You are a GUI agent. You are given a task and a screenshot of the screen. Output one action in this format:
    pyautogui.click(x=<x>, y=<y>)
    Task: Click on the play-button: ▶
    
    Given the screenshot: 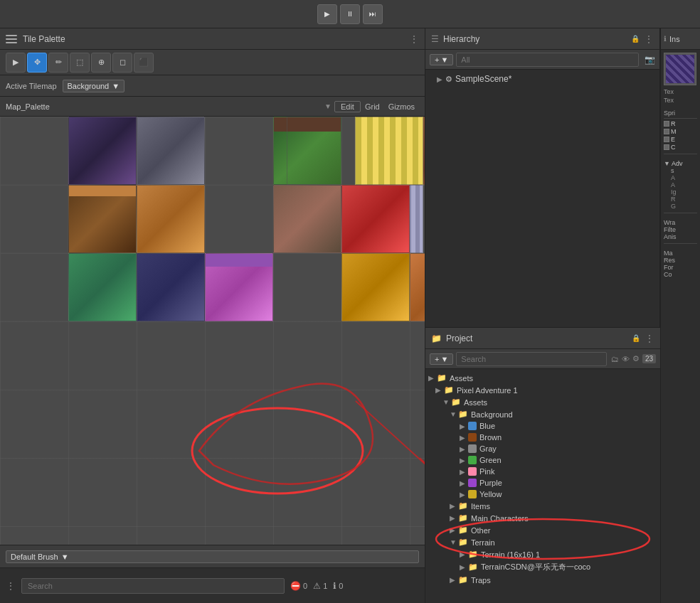 What is the action you would take?
    pyautogui.click(x=327, y=14)
    